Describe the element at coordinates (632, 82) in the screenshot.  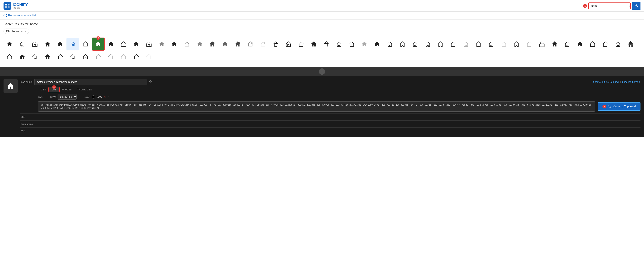
I see `nav-next-link: baseline-home >` at that location.